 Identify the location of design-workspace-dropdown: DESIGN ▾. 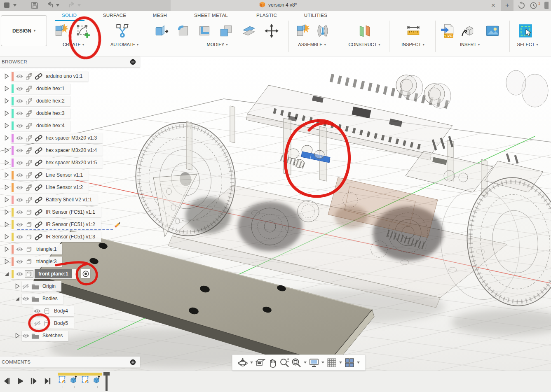
(24, 30).